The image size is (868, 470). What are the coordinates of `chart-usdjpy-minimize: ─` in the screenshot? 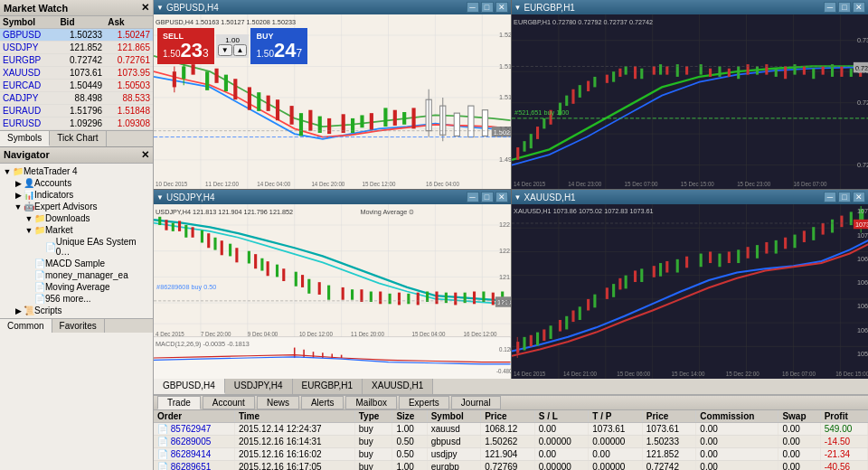 It's located at (473, 197).